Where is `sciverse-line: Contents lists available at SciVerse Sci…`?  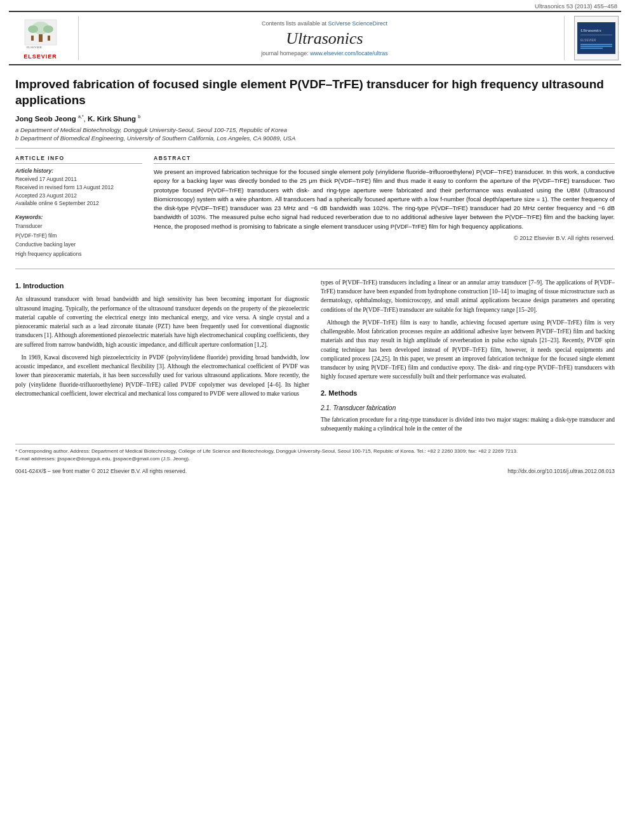
sciverse-line: Contents lists available at SciVerse Sci… is located at coordinates (325, 23).